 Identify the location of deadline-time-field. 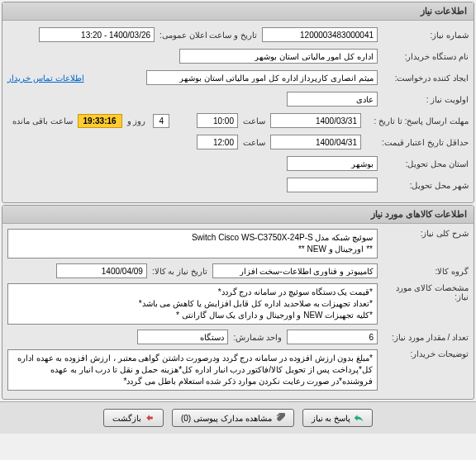
(217, 121).